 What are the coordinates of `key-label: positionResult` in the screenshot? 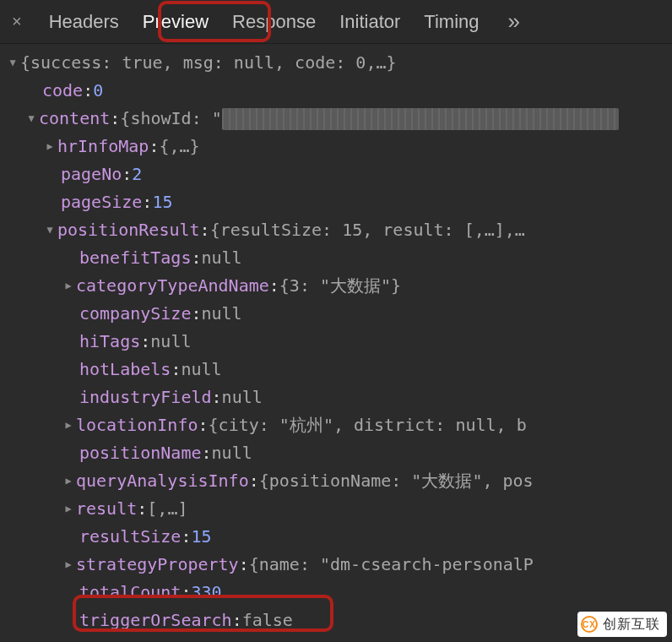 It's located at (128, 230).